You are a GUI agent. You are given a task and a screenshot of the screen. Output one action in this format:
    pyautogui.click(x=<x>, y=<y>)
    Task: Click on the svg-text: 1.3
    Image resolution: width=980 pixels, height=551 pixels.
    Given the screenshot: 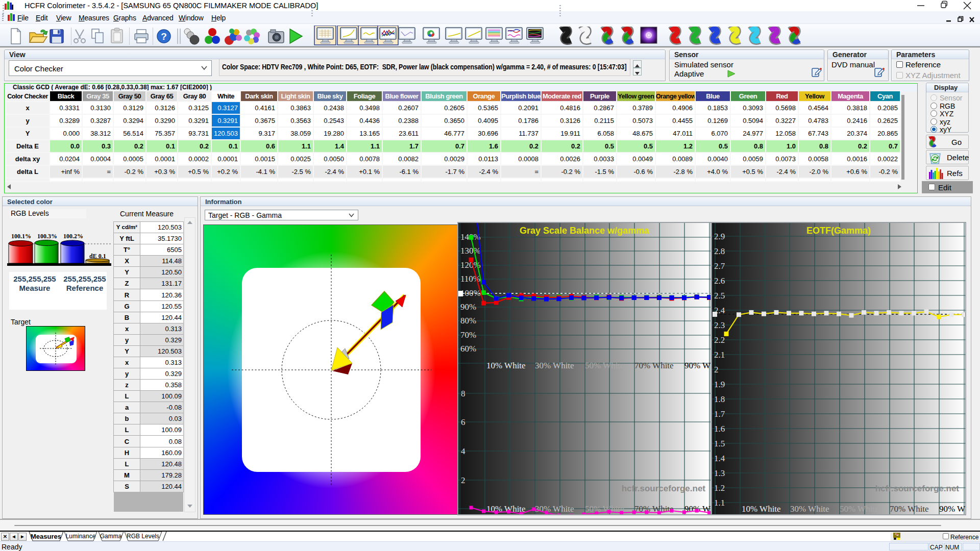 What is the action you would take?
    pyautogui.click(x=720, y=473)
    